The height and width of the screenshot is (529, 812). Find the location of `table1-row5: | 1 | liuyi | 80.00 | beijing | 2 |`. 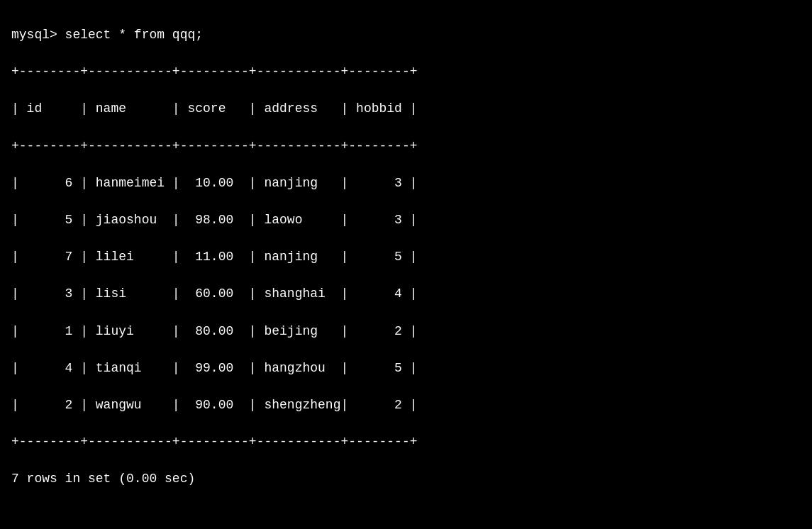

table1-row5: | 1 | liuyi | 80.00 | beijing | 2 | is located at coordinates (406, 331).